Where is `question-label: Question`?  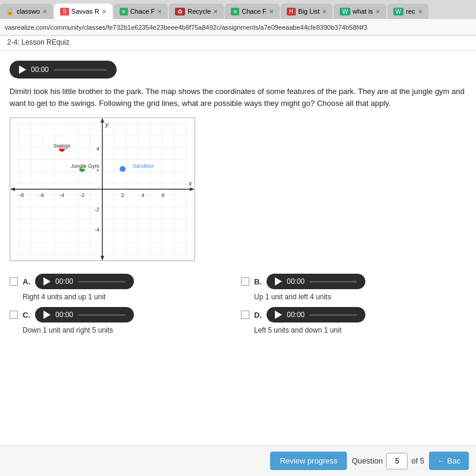 question-label: Question is located at coordinates (367, 461).